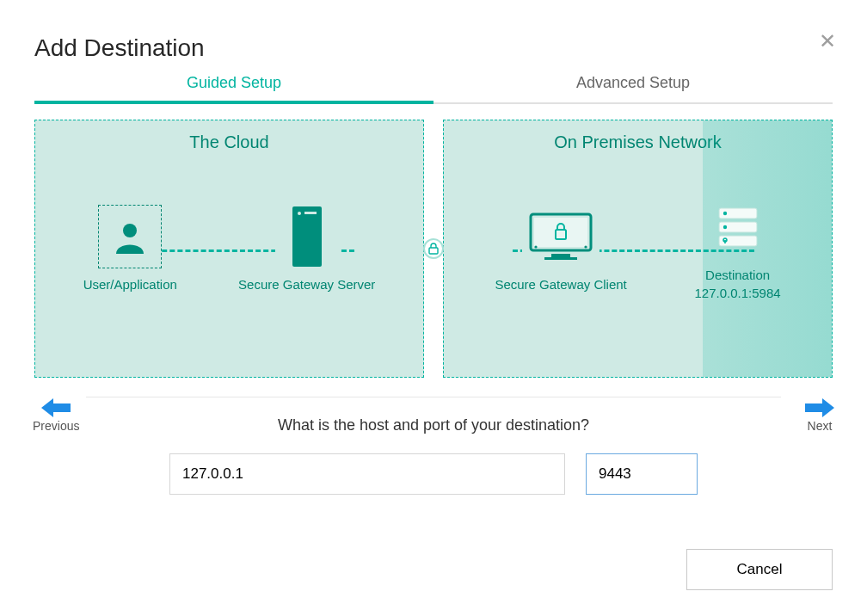 The height and width of the screenshot is (616, 867). Describe the element at coordinates (642, 474) in the screenshot. I see `destination-port-input` at that location.